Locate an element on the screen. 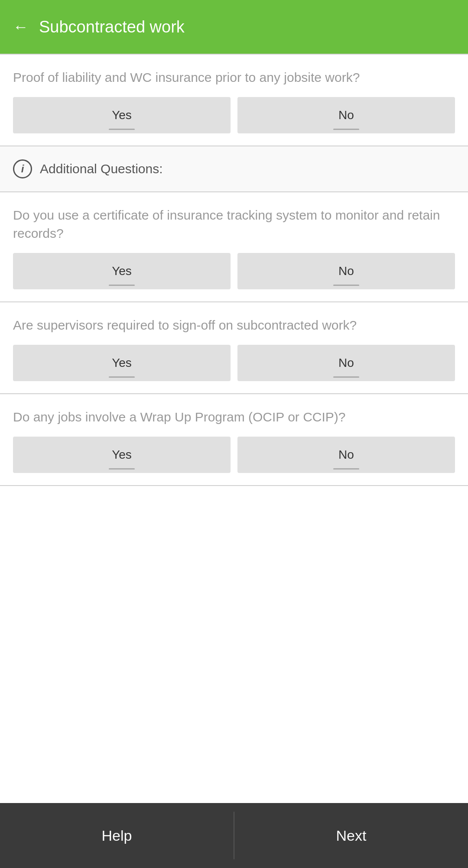  question-text-3: Are supervisors required to sign-off on … is located at coordinates (234, 325).